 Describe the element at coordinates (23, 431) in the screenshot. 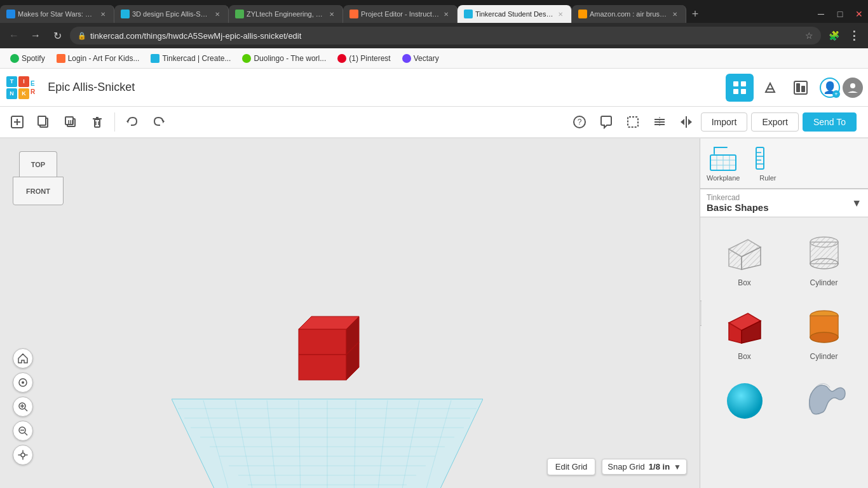

I see `zoom-out-icon` at that location.